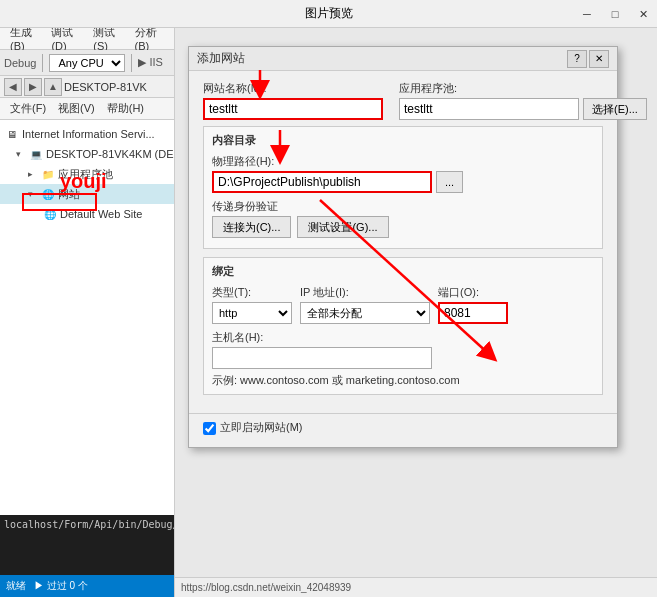  What do you see at coordinates (403, 272) in the screenshot?
I see `binding-title: 绑定` at bounding box center [403, 272].